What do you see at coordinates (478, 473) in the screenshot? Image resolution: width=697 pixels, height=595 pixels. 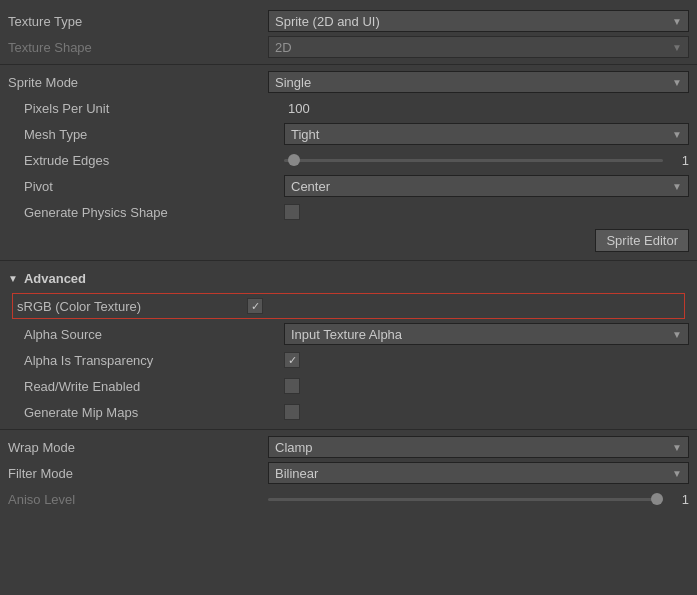 I see `filter-mode-dropdown: Bilinear ▼` at bounding box center [478, 473].